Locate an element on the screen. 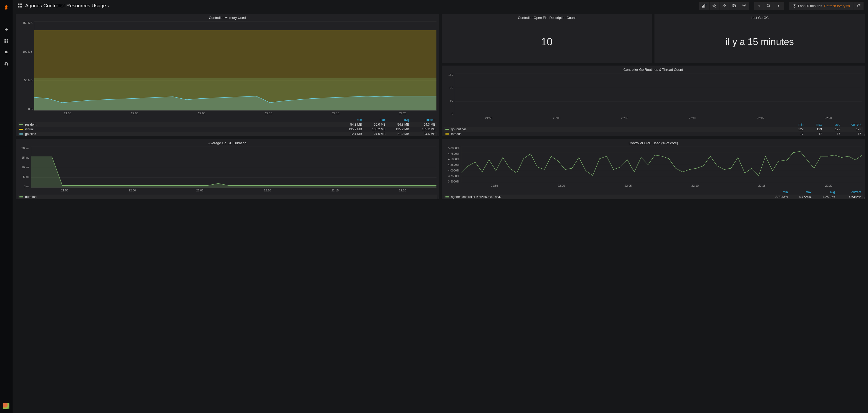  toolbar: + is located at coordinates (724, 6).